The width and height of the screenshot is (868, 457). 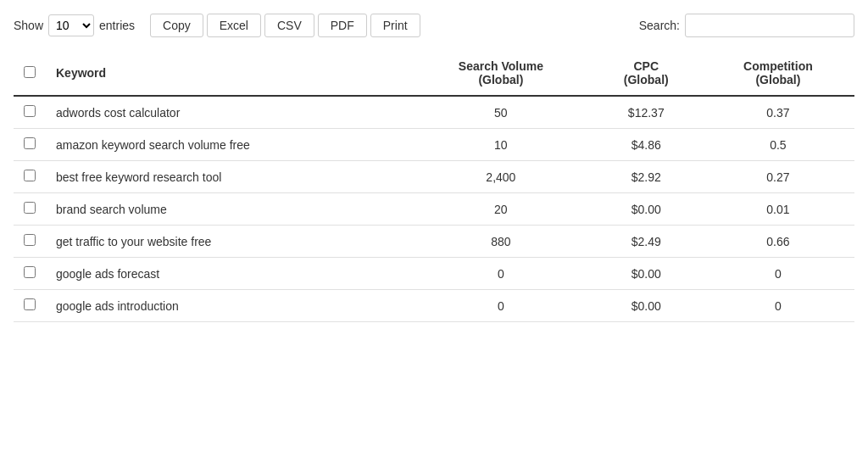 What do you see at coordinates (30, 72) in the screenshot?
I see `select-all-checkbox` at bounding box center [30, 72].